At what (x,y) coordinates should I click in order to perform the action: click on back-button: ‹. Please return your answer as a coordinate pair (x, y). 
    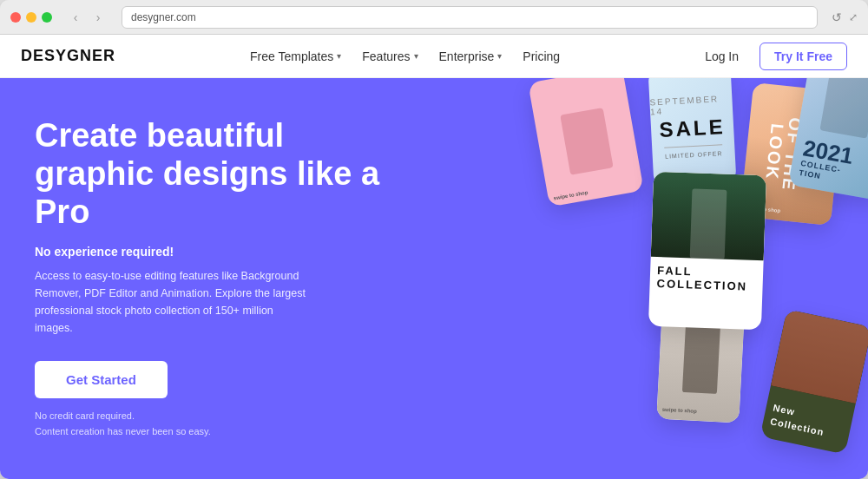
    Looking at the image, I should click on (76, 17).